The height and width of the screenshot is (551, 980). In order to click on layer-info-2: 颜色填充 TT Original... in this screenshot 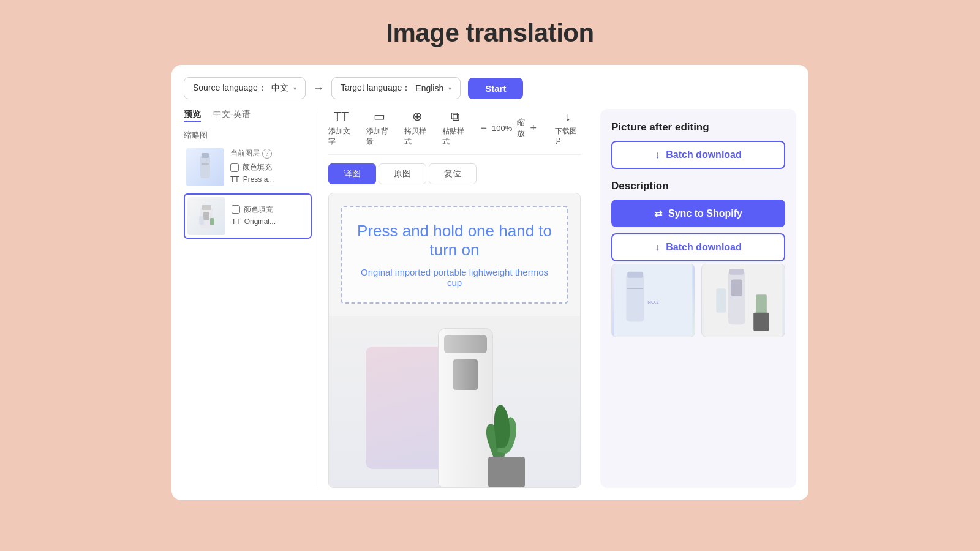, I will do `click(270, 217)`.